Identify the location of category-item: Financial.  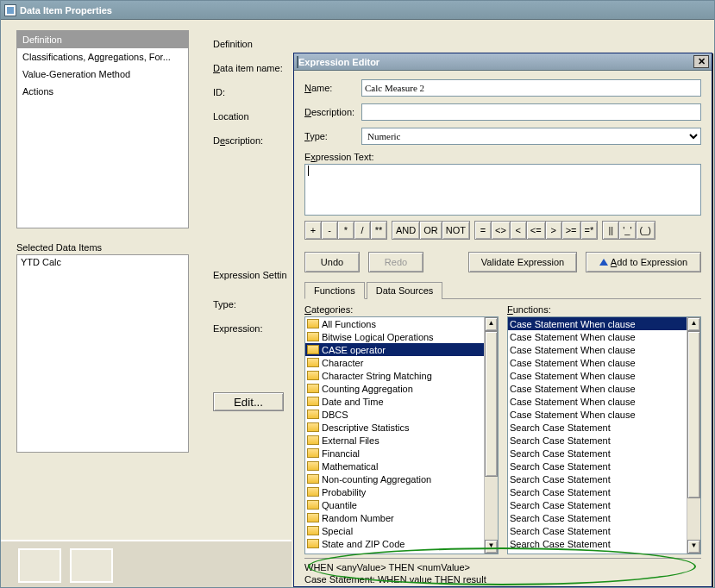
(395, 454).